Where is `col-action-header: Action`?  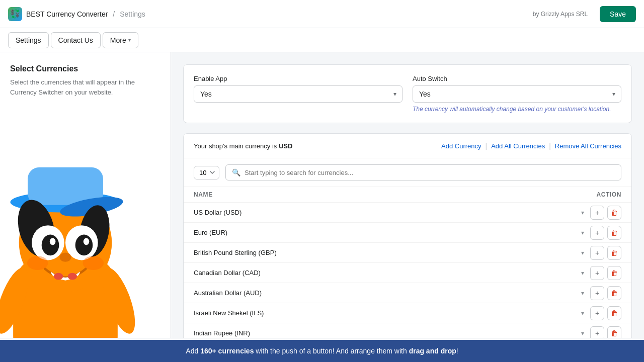 col-action-header: Action is located at coordinates (609, 195).